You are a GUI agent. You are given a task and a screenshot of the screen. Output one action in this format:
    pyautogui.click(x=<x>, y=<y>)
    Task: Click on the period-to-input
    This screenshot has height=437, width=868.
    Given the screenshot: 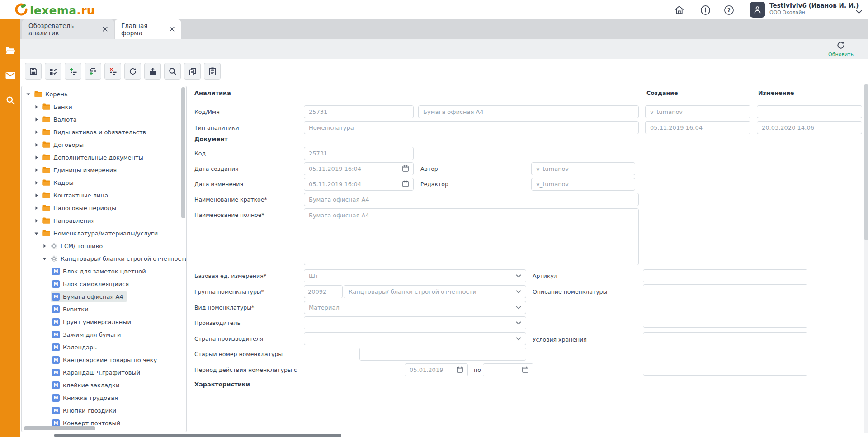 What is the action you would take?
    pyautogui.click(x=508, y=370)
    